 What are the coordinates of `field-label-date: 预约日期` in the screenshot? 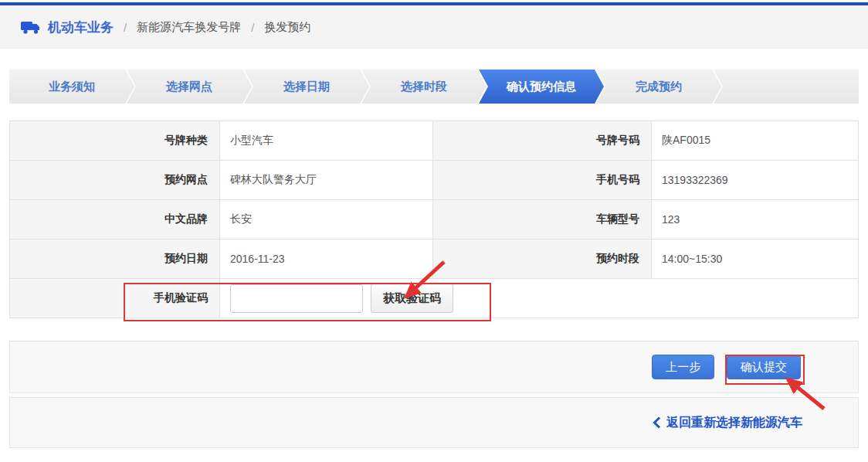 It's located at (115, 260).